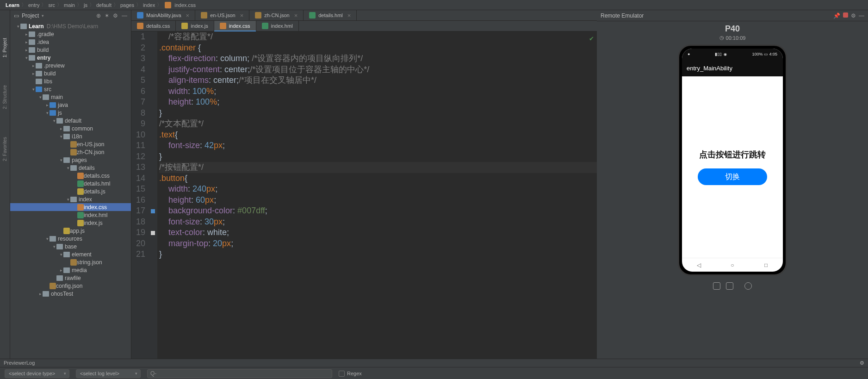 Image resolution: width=868 pixels, height=379 pixels. Describe the element at coordinates (732, 155) in the screenshot. I see `phone-text: 点击按钮进行跳转` at that location.